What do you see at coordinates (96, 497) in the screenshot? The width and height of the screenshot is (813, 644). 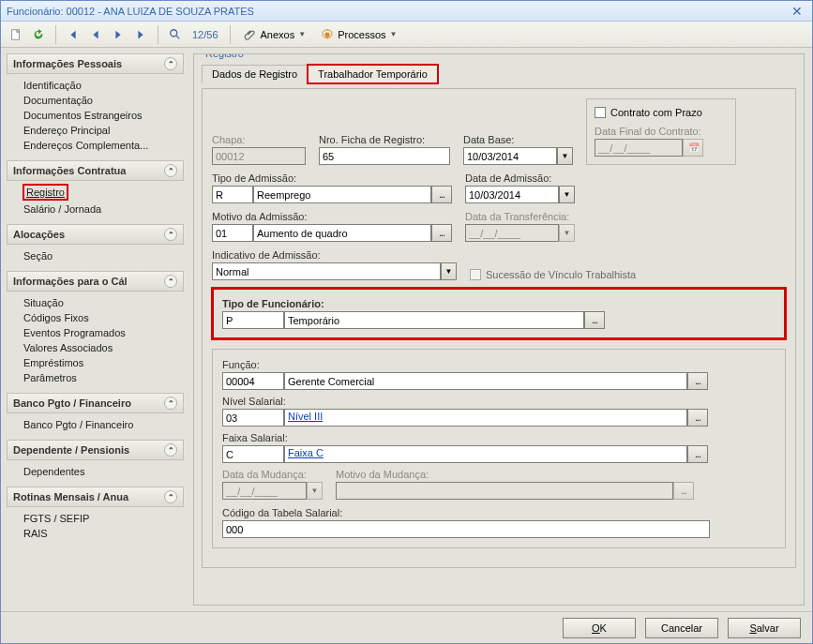 I see `accordion-header: Rotinas Mensais / Anua⌃` at bounding box center [96, 497].